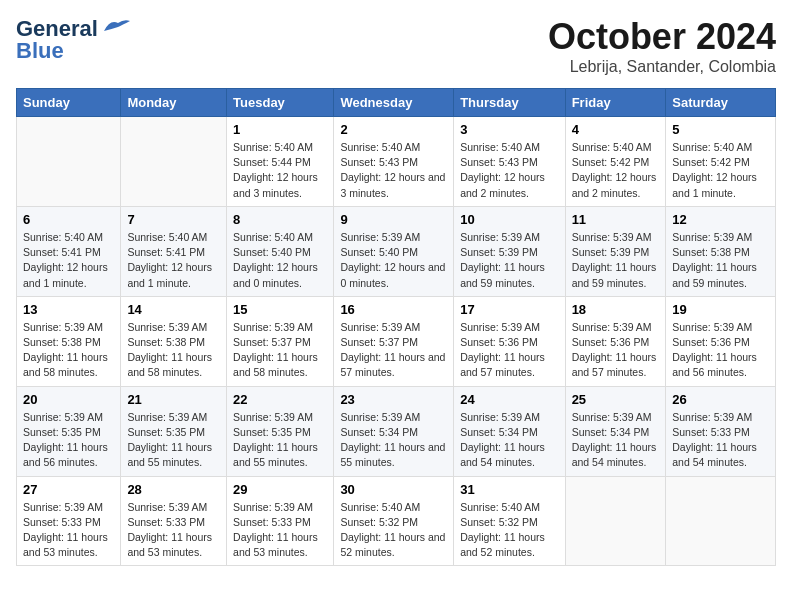  I want to click on header-row: SundayMondayTuesdayWednesdayThursdayFrid…, so click(396, 103).